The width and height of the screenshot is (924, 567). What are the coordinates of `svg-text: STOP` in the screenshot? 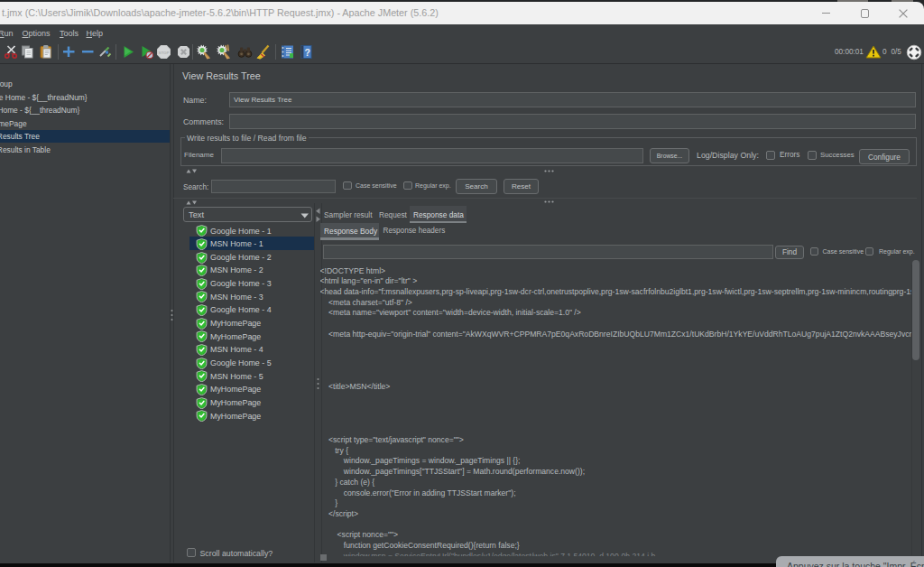 It's located at (164, 52).